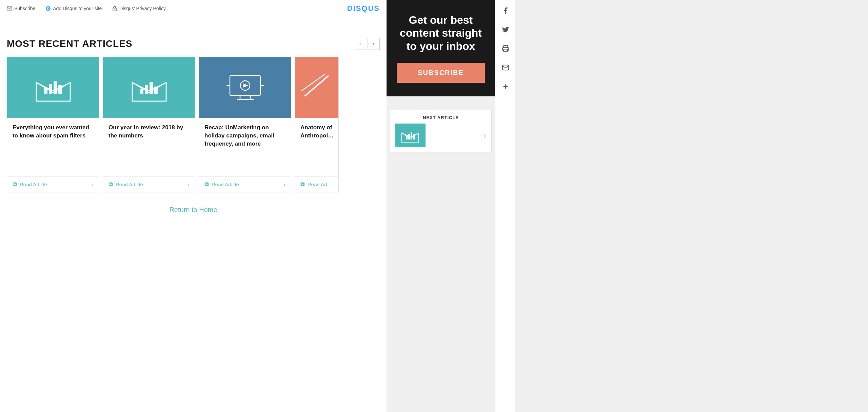  Describe the element at coordinates (111, 185) in the screenshot. I see `rss-icon-2: ⧉` at that location.